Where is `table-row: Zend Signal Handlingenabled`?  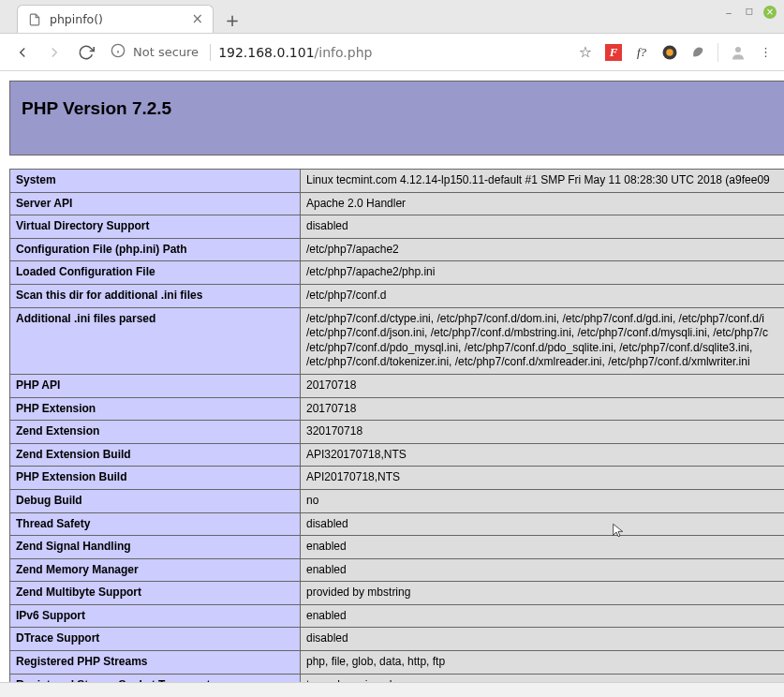 table-row: Zend Signal Handlingenabled is located at coordinates (397, 547).